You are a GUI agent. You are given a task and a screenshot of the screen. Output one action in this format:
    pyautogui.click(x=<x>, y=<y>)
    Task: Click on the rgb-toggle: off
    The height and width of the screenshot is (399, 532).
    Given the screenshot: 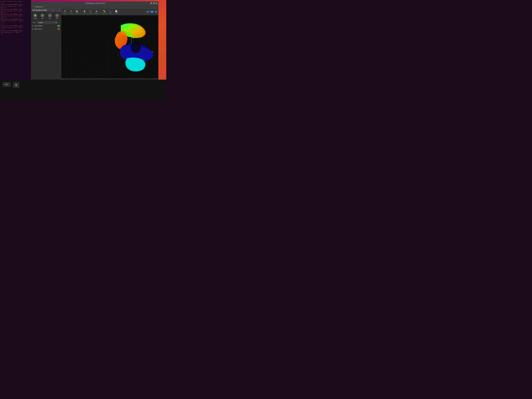 What is the action you would take?
    pyautogui.click(x=59, y=29)
    